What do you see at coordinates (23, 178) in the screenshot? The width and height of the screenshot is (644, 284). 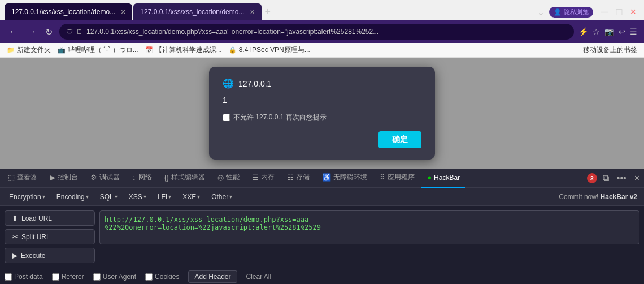 I see `dt-tab-inspector: ⬚ 查看器` at bounding box center [23, 178].